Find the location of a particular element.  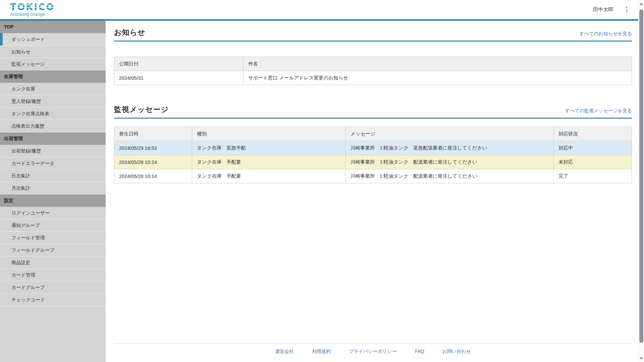

monitoring-column-header: 種別 is located at coordinates (269, 134).